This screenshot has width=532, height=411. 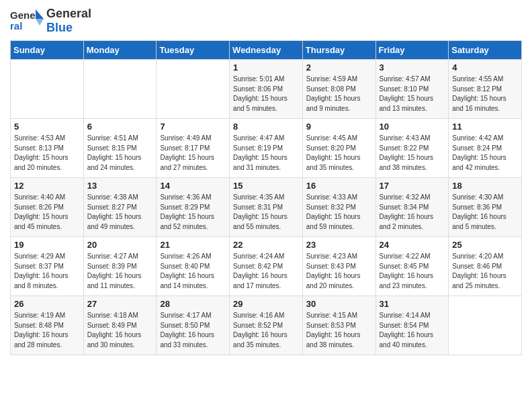 I want to click on day-info: Sunrise: 4:17 AM Sunset: 8:50 PM Dayligh…, so click(x=193, y=330).